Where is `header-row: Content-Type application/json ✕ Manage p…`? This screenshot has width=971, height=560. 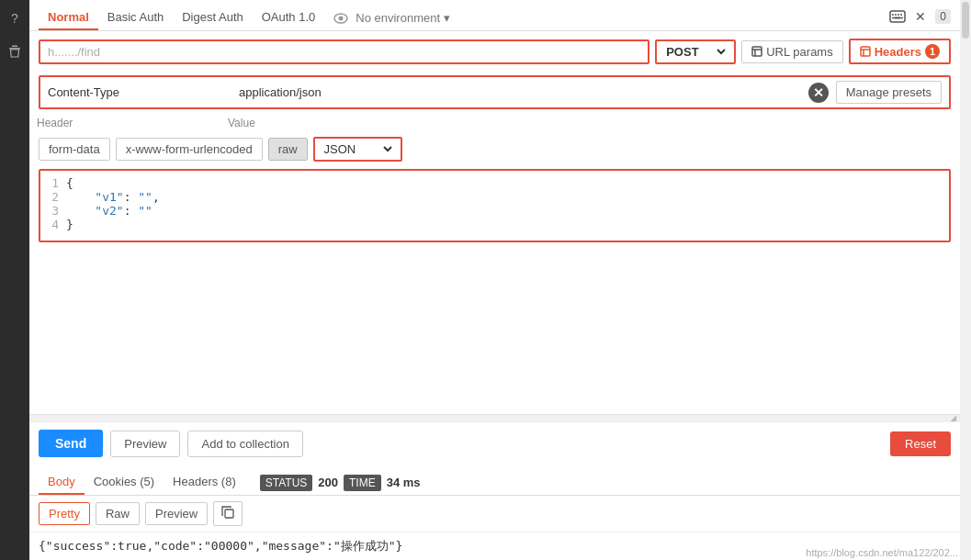
header-row: Content-Type application/json ✕ Manage p… is located at coordinates (494, 92).